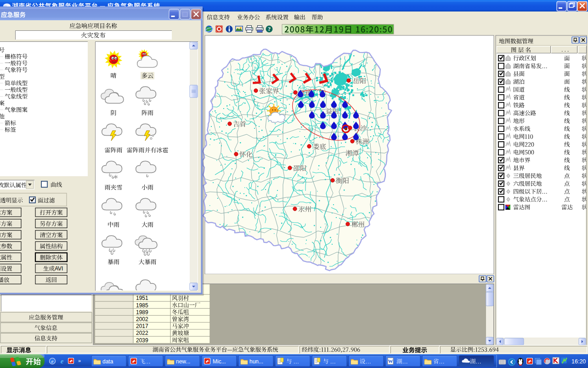 Image resolution: width=588 pixels, height=368 pixels. I want to click on svg-text: 2002, so click(142, 319).